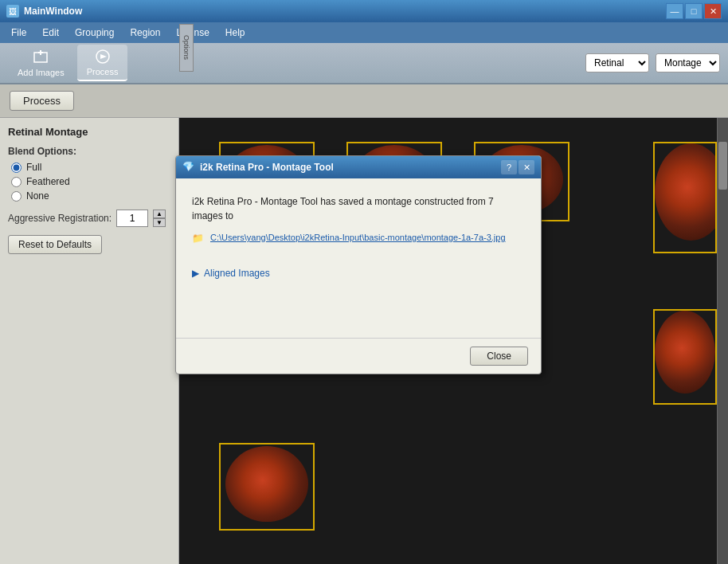 This screenshot has width=728, height=564. What do you see at coordinates (159, 223) in the screenshot?
I see `spin-down-btn: ▼` at bounding box center [159, 223].